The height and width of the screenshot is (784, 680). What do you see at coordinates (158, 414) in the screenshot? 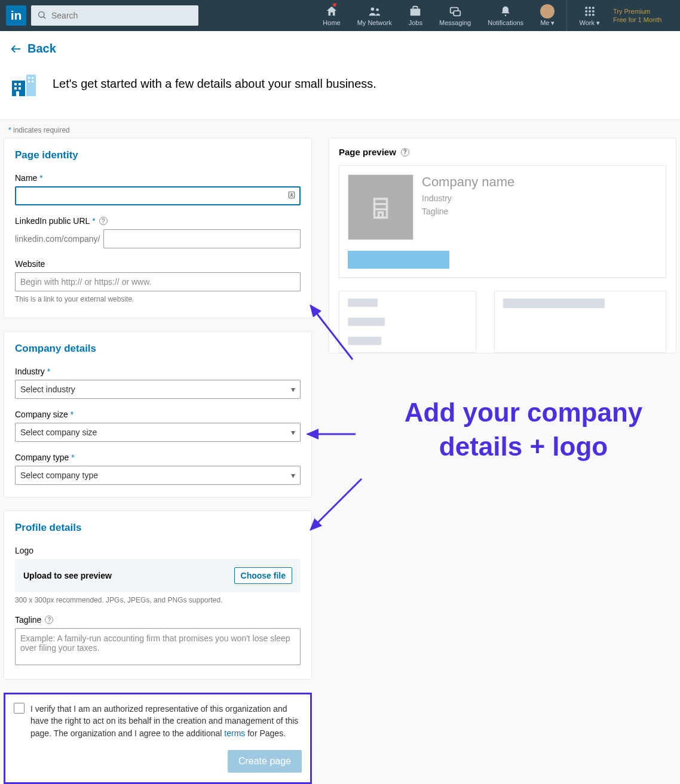
I see `size-label: Company size*` at bounding box center [158, 414].